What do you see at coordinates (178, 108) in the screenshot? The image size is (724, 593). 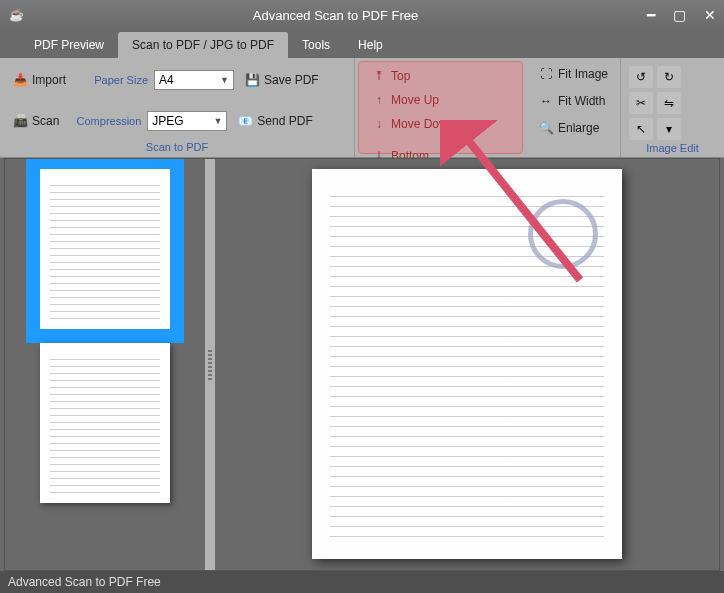 I see `group-scan-to-pdf: 📥 Import Paper Size A4 ▼ 💾 Save PDF 📠 Sc…` at bounding box center [178, 108].